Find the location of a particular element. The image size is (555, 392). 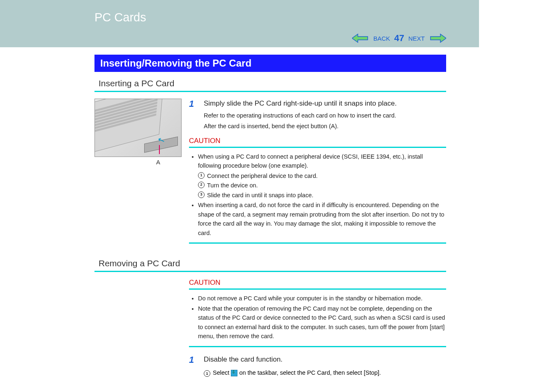

removing-indent: CAUTION Do not remove a PC Card while yo… is located at coordinates (318, 327).